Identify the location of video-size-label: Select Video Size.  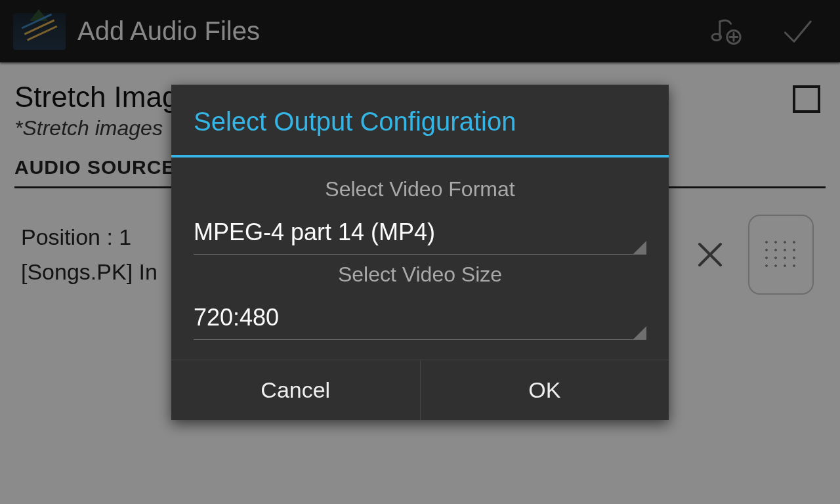
(420, 274).